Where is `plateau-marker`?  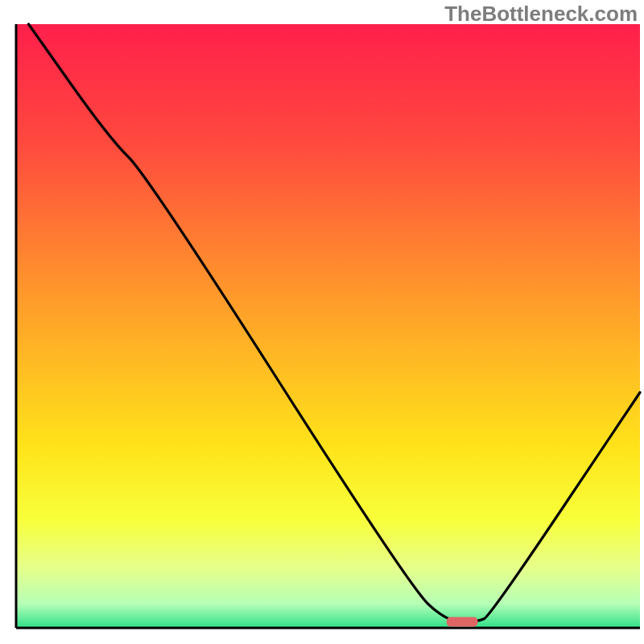
plateau-marker is located at coordinates (462, 622).